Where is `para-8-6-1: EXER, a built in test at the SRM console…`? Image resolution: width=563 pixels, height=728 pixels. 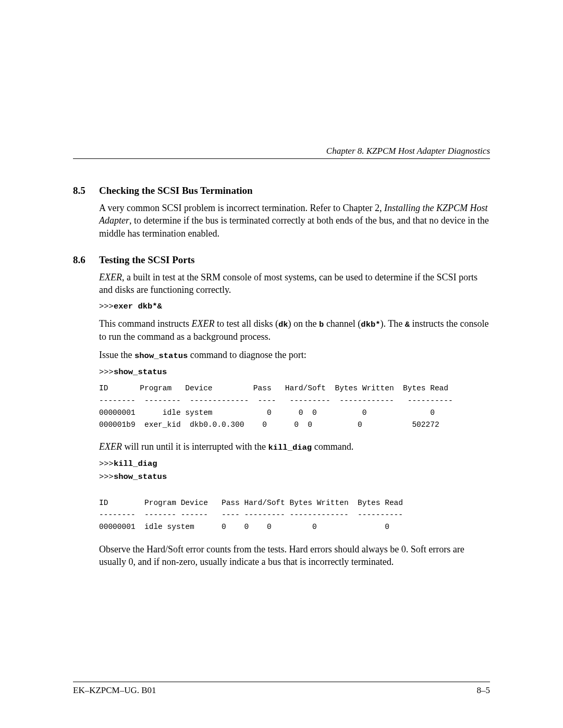 para-8-6-1: EXER, a built in test at the SRM console… is located at coordinates (295, 283).